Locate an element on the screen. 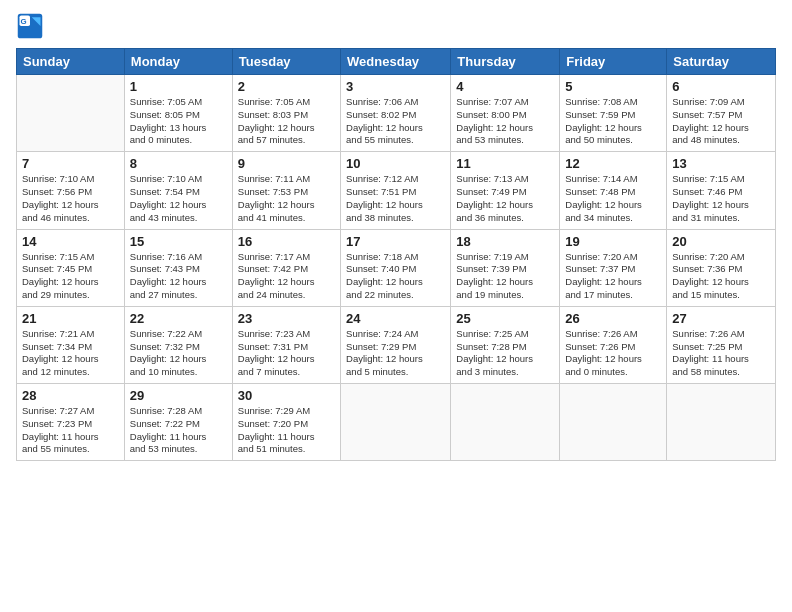 This screenshot has width=792, height=612. calendar-header-row: SundayMondayTuesdayWednesdayThursdayFrid… is located at coordinates (396, 62).